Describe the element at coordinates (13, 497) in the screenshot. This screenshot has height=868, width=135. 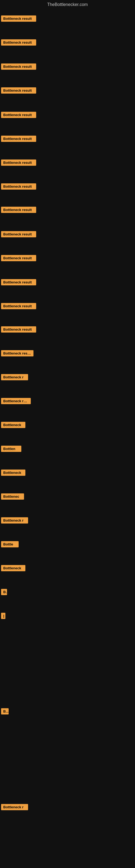
I see `bottleneck-badge: Bottlenec` at that location.